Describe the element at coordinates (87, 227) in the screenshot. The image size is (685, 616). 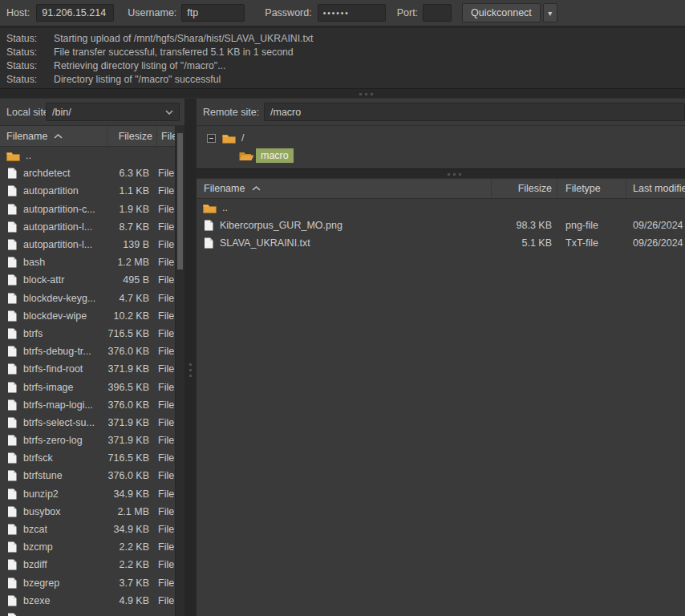
I see `local-file-row: autopartition-l... 8.7 KB File` at that location.